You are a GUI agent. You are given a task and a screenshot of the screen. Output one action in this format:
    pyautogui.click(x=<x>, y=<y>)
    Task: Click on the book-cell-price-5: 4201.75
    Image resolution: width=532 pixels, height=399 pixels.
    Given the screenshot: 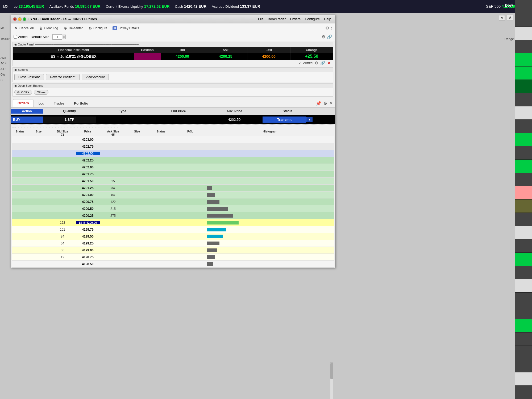 What is the action you would take?
    pyautogui.click(x=88, y=174)
    